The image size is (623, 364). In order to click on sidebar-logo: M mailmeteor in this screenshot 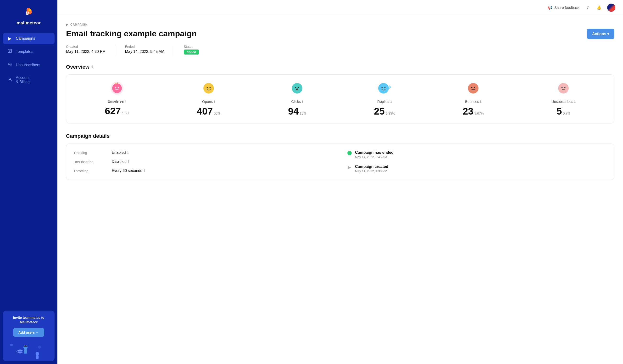, I will do `click(29, 15)`.